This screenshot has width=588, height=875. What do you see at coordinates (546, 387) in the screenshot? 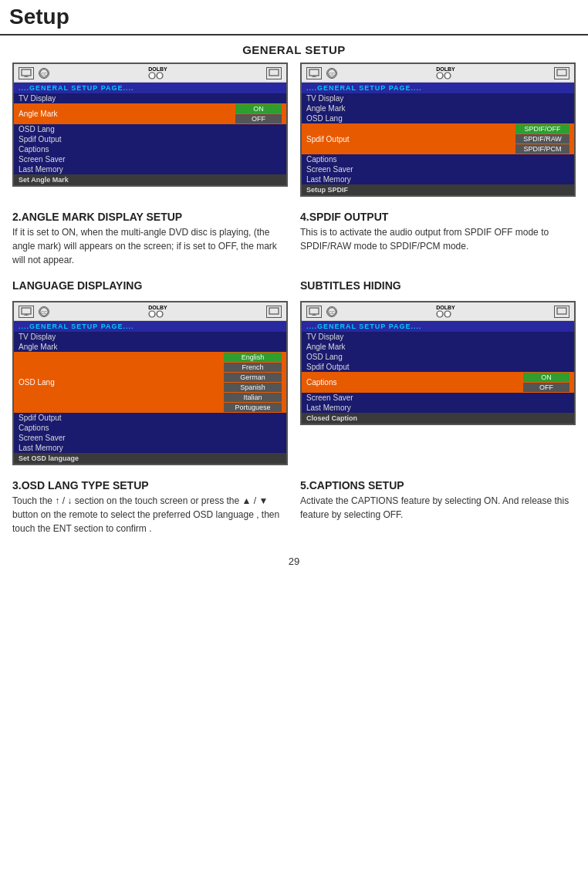
I see `caption-off: OFF` at bounding box center [546, 387].